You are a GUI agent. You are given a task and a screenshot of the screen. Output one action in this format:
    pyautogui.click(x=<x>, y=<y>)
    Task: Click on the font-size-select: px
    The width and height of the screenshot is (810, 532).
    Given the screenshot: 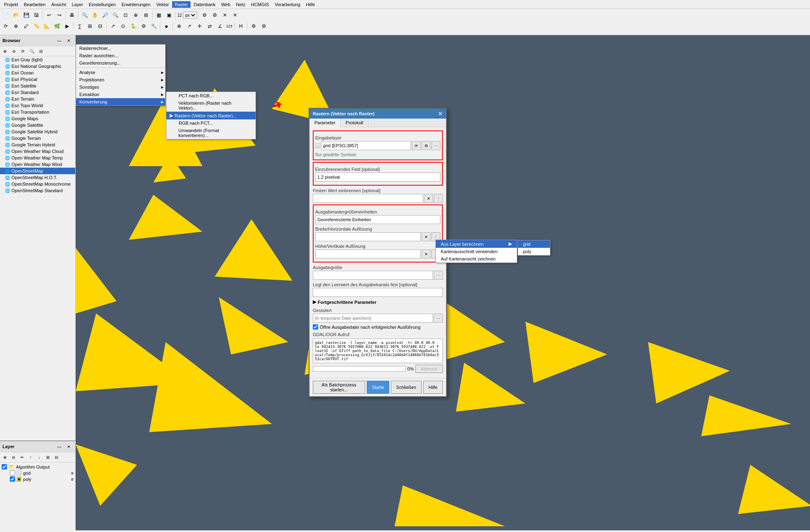 What is the action you would take?
    pyautogui.click(x=190, y=15)
    